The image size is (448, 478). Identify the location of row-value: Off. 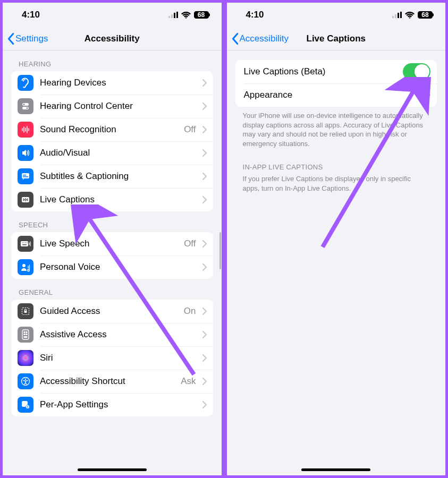
(190, 244).